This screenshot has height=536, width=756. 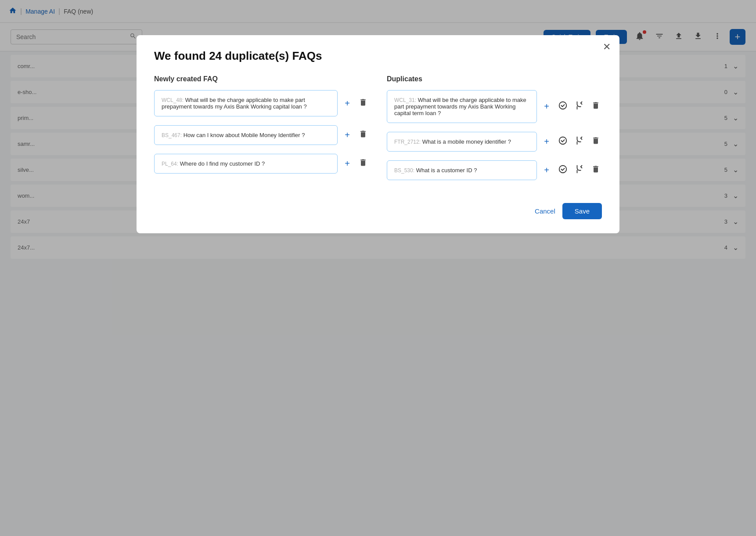 I want to click on modal-footer: Cancel Save, so click(x=378, y=211).